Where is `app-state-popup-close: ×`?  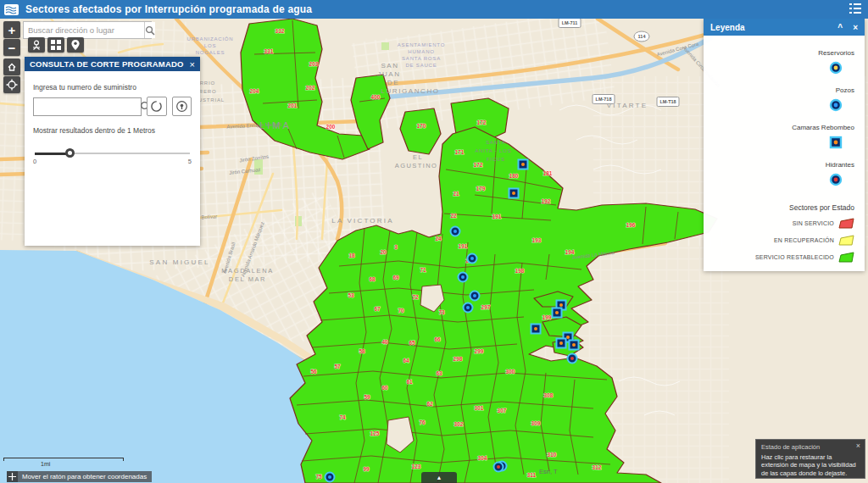 app-state-popup-close: × is located at coordinates (858, 446).